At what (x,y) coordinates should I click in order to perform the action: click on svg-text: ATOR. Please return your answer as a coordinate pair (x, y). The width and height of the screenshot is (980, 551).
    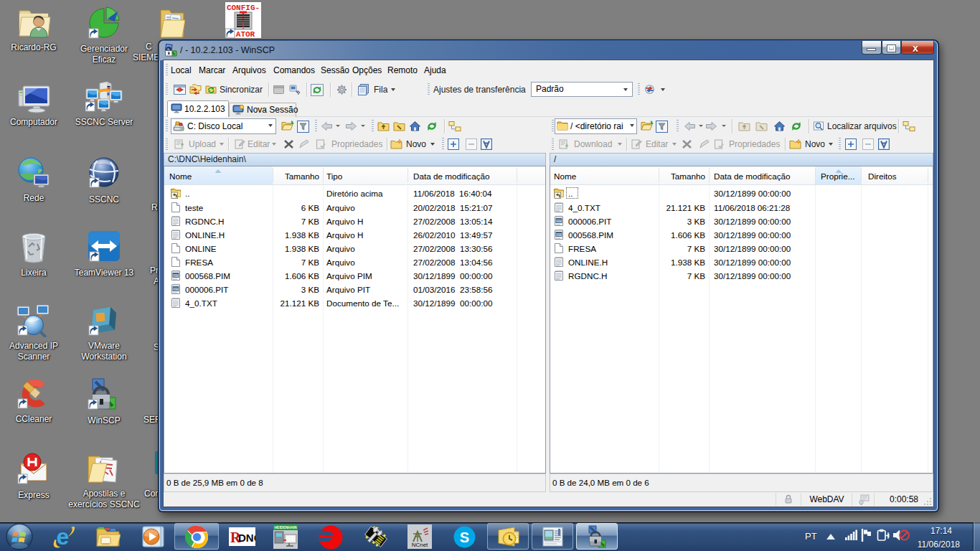
    Looking at the image, I should click on (245, 34).